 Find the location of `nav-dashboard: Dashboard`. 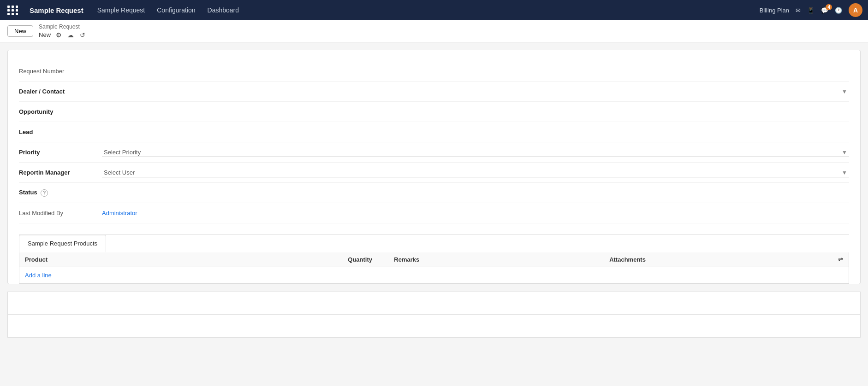

nav-dashboard: Dashboard is located at coordinates (223, 10).